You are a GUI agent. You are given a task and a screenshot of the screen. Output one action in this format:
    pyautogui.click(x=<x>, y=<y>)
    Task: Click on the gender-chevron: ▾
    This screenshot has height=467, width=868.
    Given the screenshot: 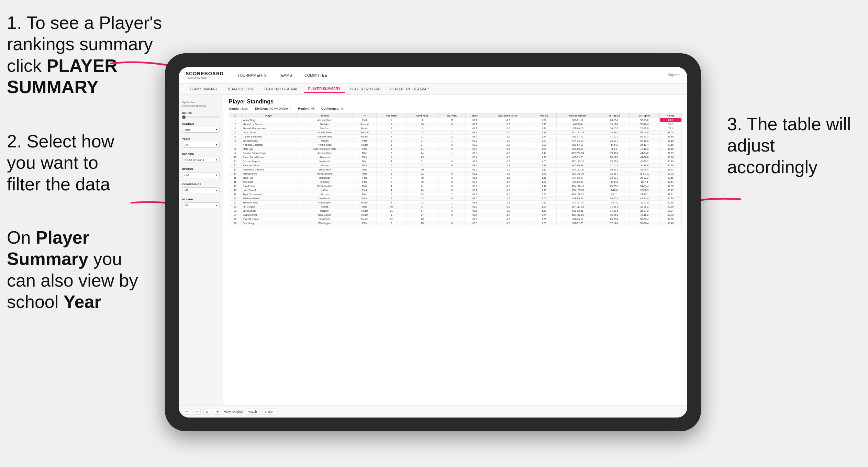 What is the action you would take?
    pyautogui.click(x=216, y=130)
    